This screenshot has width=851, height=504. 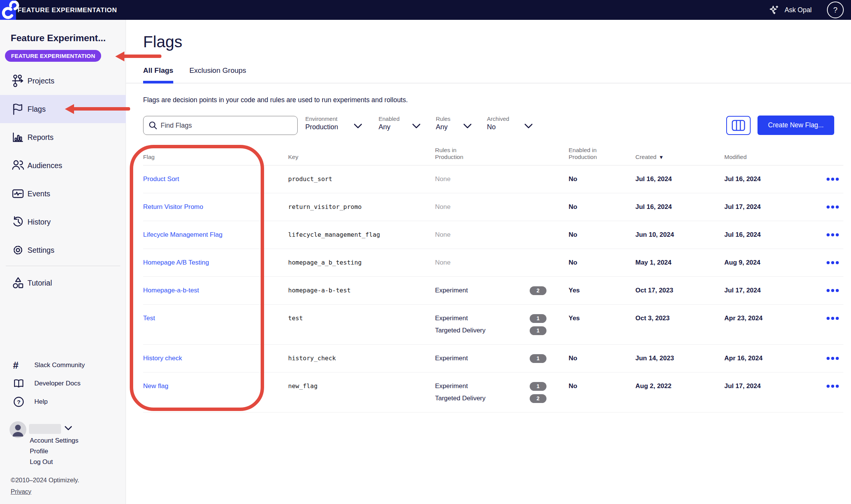 I want to click on column-header-key: Key, so click(x=362, y=157).